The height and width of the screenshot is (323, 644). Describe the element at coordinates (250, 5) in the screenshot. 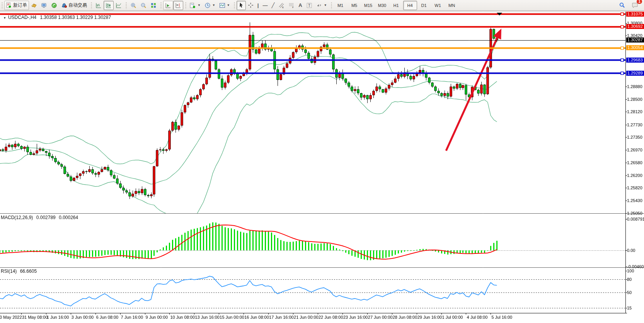

I see `crosshair-tool-button` at that location.